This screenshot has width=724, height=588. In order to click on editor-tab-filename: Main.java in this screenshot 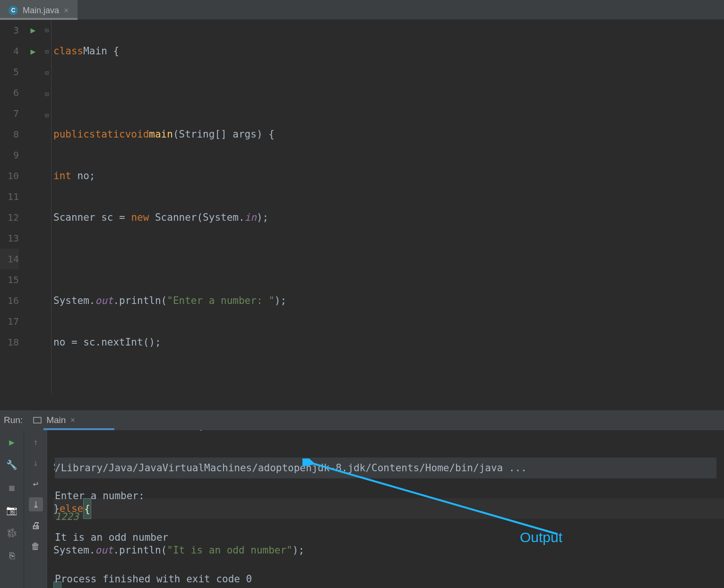, I will do `click(41, 10)`.